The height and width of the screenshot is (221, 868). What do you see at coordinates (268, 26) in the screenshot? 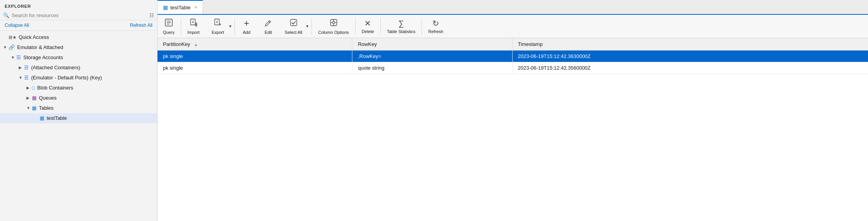
I see `edit-button: Edit` at bounding box center [268, 26].